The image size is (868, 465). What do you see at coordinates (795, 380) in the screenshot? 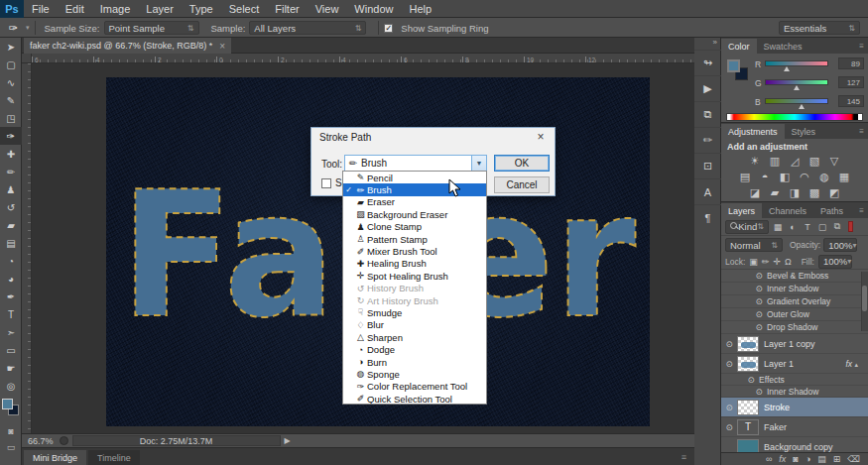
I see `effects-header-row: ⊙Effects` at bounding box center [795, 380].